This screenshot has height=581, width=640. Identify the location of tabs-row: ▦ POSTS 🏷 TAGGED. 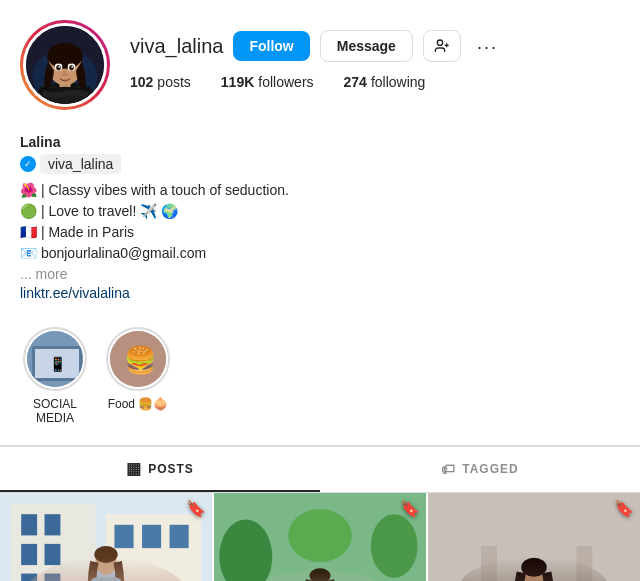
(320, 470).